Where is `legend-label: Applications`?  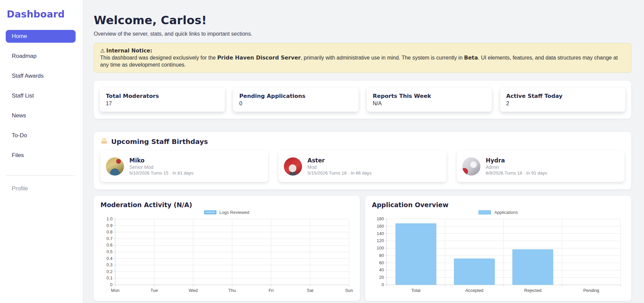 legend-label: Applications is located at coordinates (506, 213).